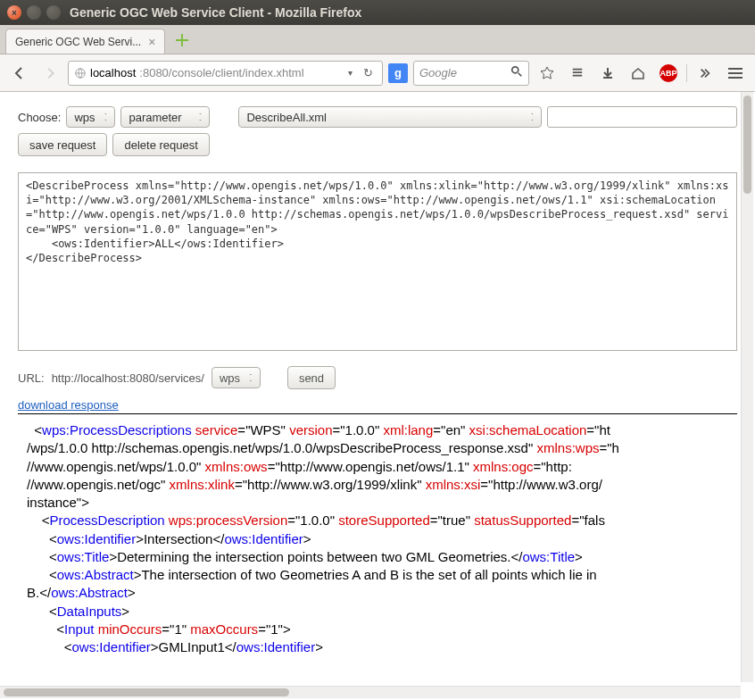 The width and height of the screenshot is (755, 700). Describe the element at coordinates (517, 73) in the screenshot. I see `search-icon` at that location.